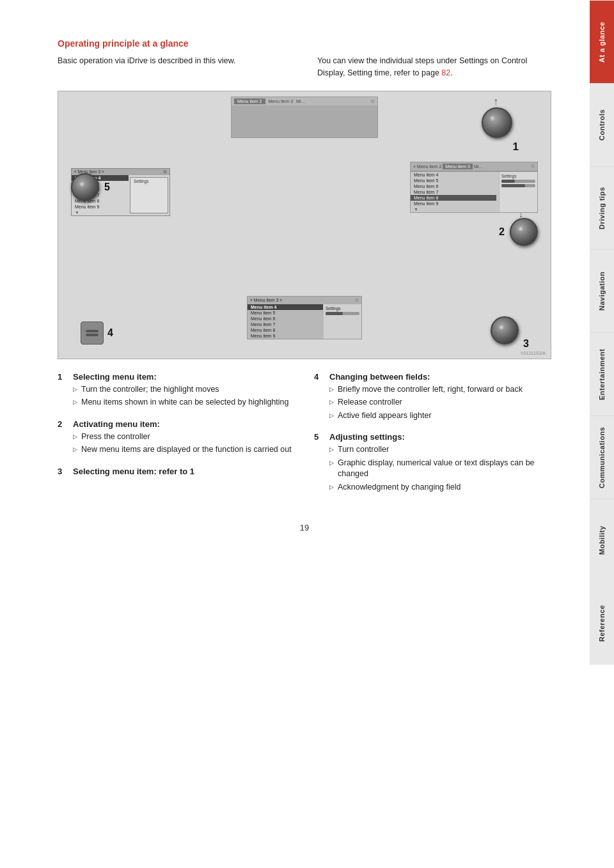 The image size is (614, 868). I want to click on intro-right-text2: ., so click(452, 73).